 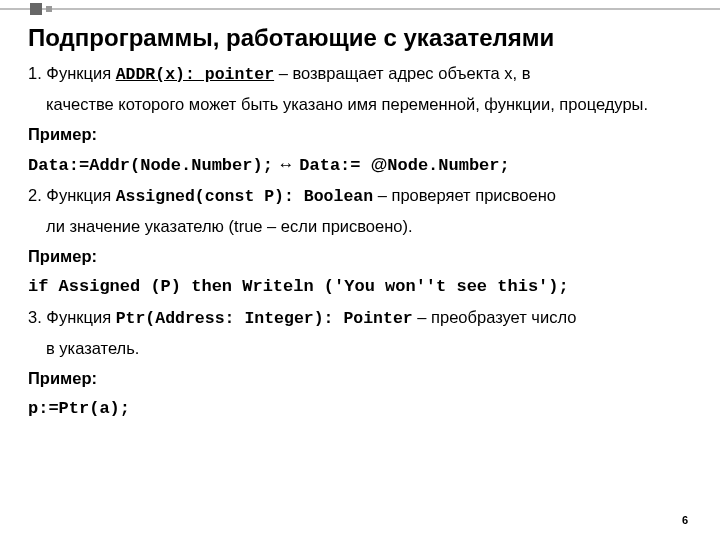 What do you see at coordinates (360, 349) in the screenshot?
I see `item-3-line2: в указатель.` at bounding box center [360, 349].